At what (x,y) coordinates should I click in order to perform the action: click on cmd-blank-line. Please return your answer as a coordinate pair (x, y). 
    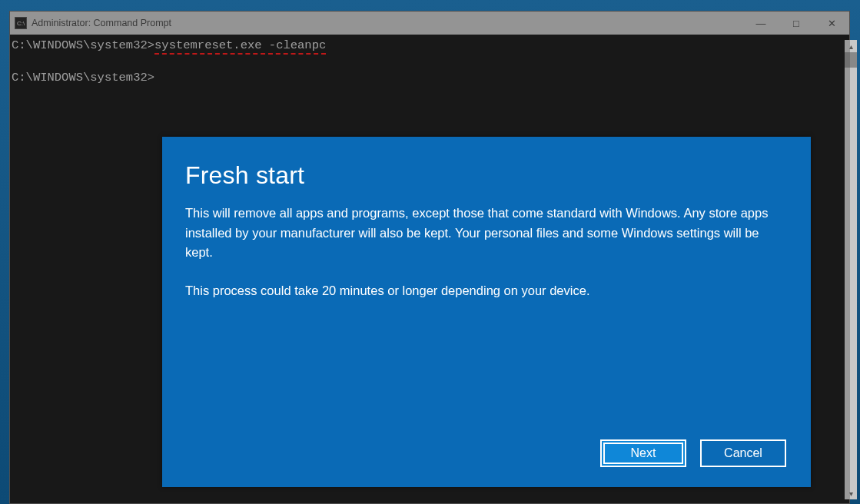
    Looking at the image, I should click on (430, 61).